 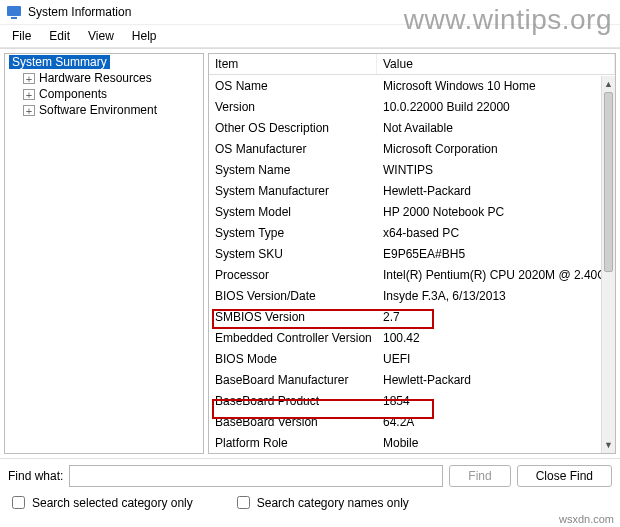 What do you see at coordinates (496, 128) in the screenshot?
I see `cell-value: Not Available` at bounding box center [496, 128].